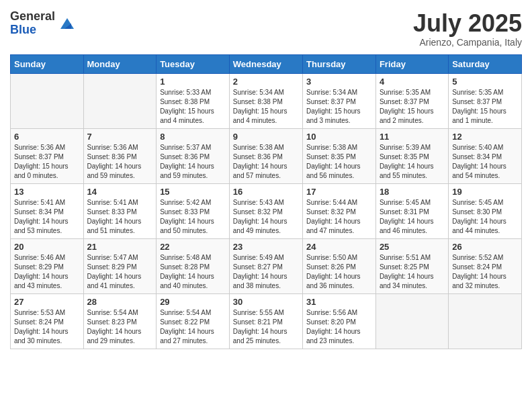 The image size is (532, 411). What do you see at coordinates (339, 272) in the screenshot?
I see `day-info: Sunrise: 5:50 AM Sunset: 8:26 PM Dayligh…` at bounding box center [339, 272].